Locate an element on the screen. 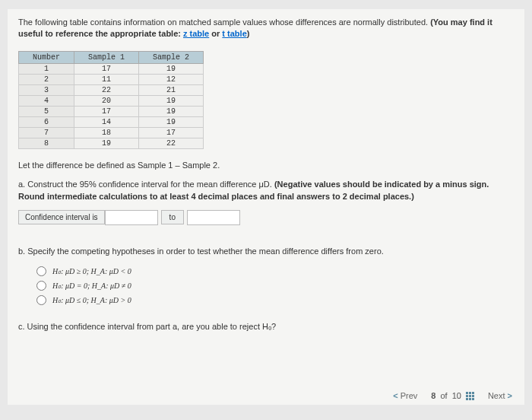 This screenshot has width=532, height=420. table-cell: 11 is located at coordinates (106, 79).